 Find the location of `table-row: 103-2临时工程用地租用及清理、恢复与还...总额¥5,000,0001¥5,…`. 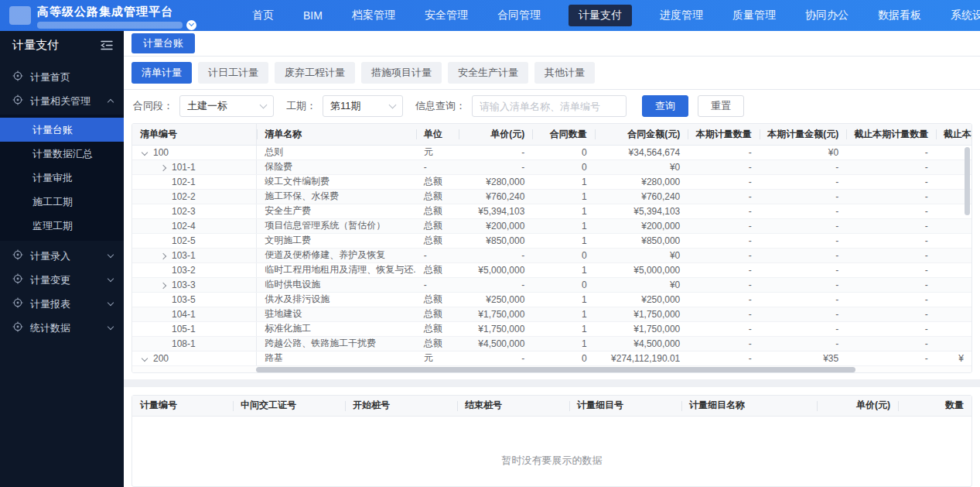

table-row: 103-2临时工程用地租用及清理、恢复与还...总额¥5,000,0001¥5,… is located at coordinates (552, 269).